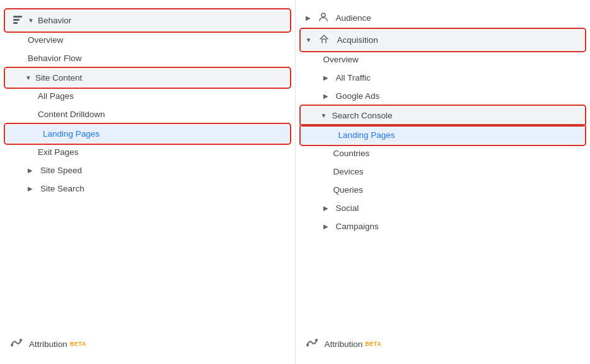 The width and height of the screenshot is (590, 364). Describe the element at coordinates (148, 78) in the screenshot. I see `sidebar-item-site-content: Site Content` at that location.